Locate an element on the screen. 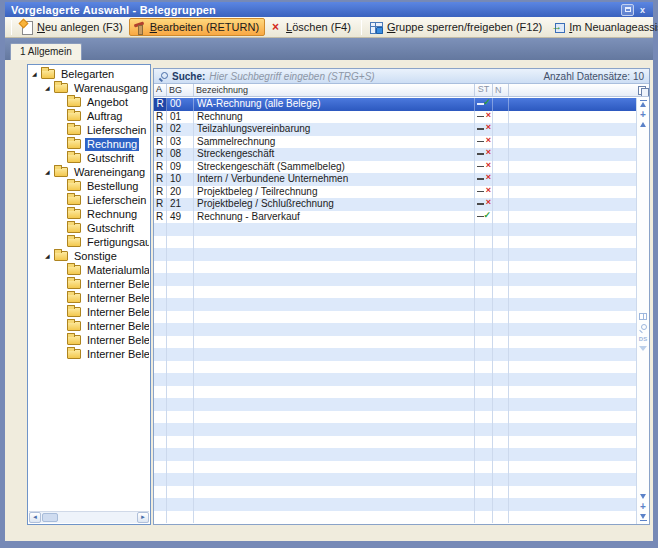  loeschen-button: ×Löschen (F4) is located at coordinates (311, 27).